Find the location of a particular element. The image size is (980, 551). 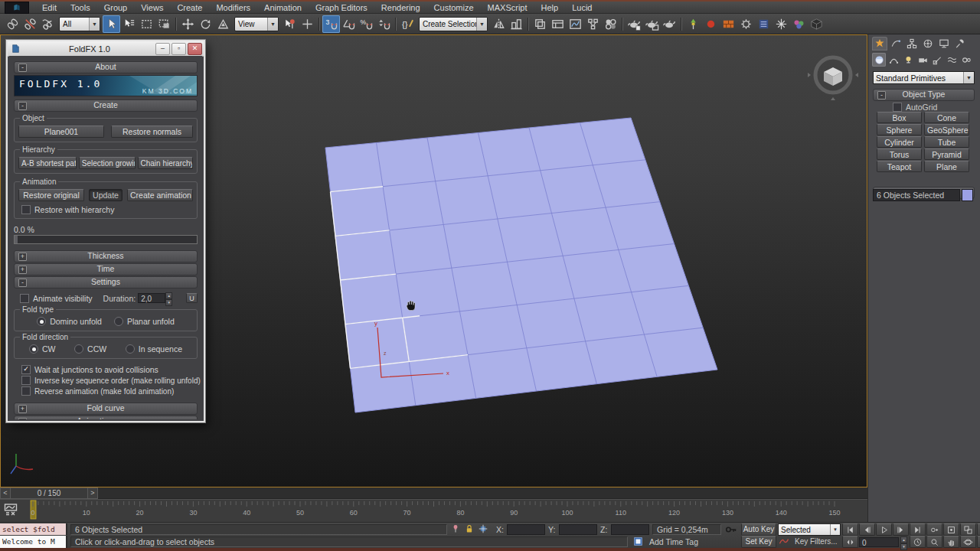

menu-create: Create is located at coordinates (190, 8).